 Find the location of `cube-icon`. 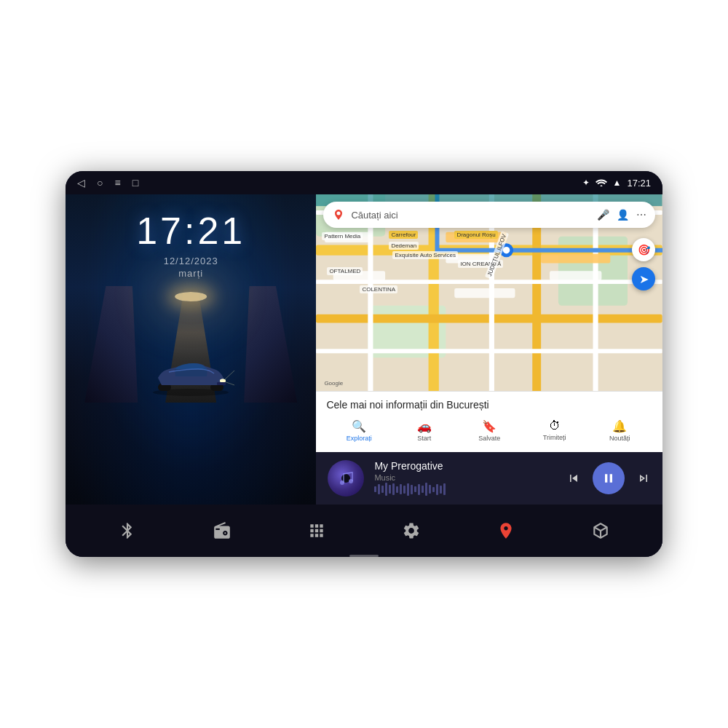

cube-icon is located at coordinates (601, 531).